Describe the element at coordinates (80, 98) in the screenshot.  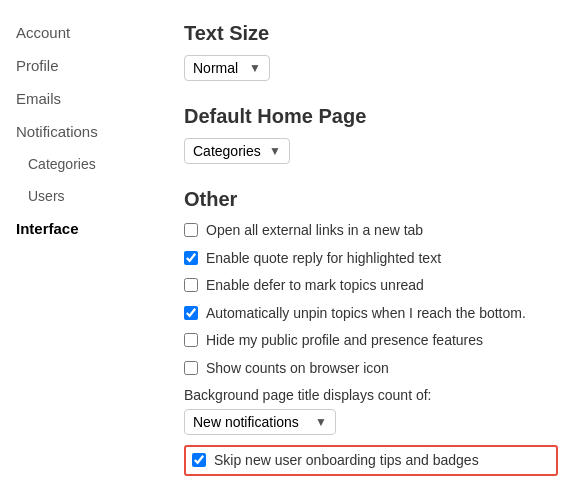
I see `sidebar-item-emails: Emails` at that location.